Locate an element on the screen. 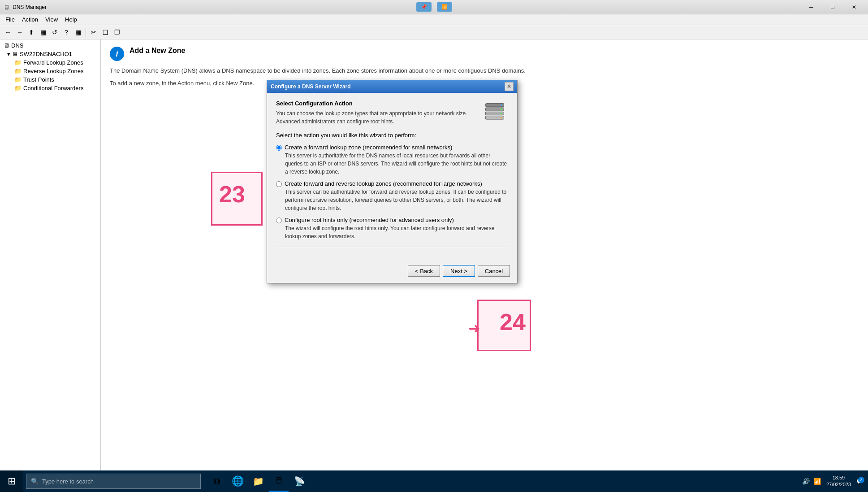  close-button: ✕ is located at coordinates (854, 7).